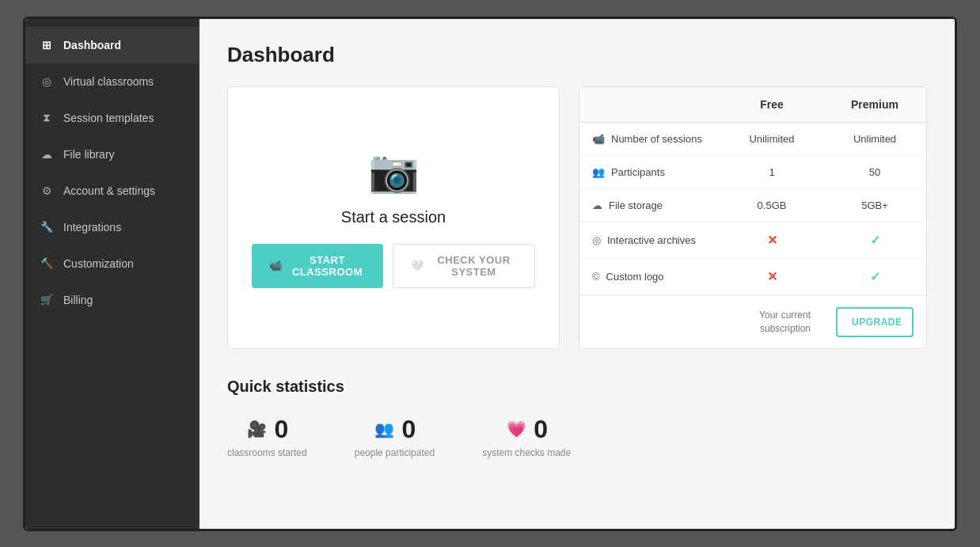 The width and height of the screenshot is (980, 547). I want to click on logo-icon: ©, so click(596, 277).